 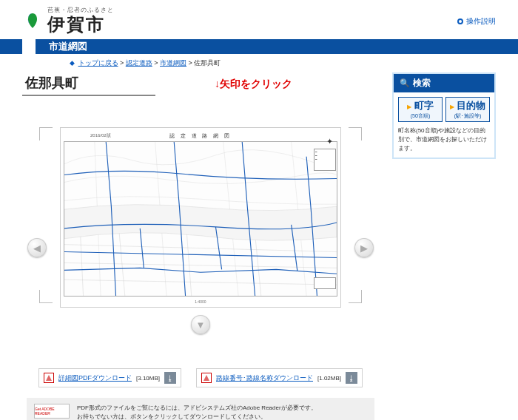 What do you see at coordinates (207, 63) in the screenshot?
I see `bc-current: 佐那具町` at bounding box center [207, 63].